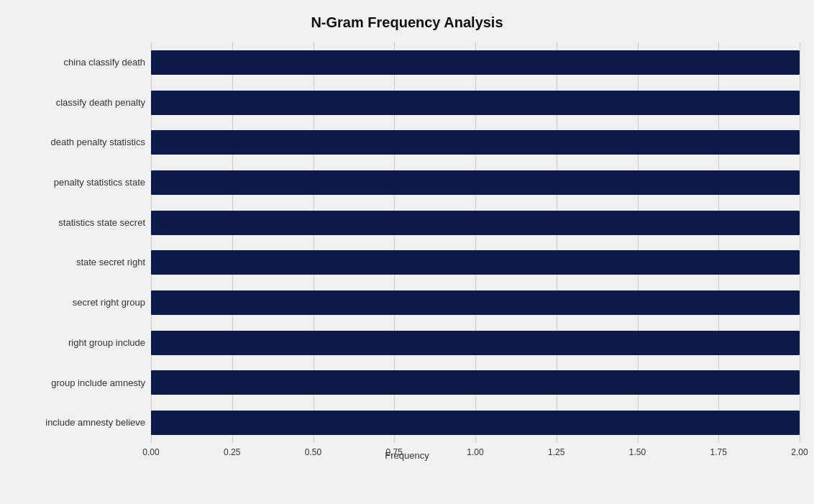  Describe the element at coordinates (800, 452) in the screenshot. I see `x-tick-label: 2.00` at that location.